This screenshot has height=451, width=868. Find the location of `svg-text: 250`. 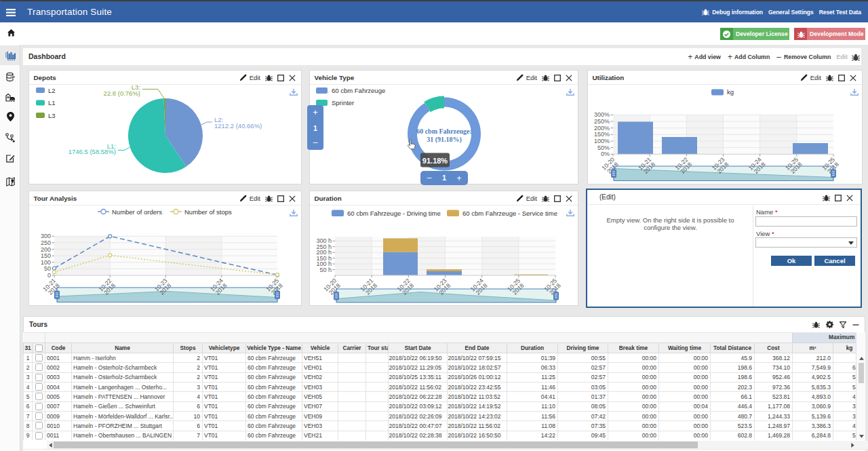

svg-text: 250 is located at coordinates (46, 243).